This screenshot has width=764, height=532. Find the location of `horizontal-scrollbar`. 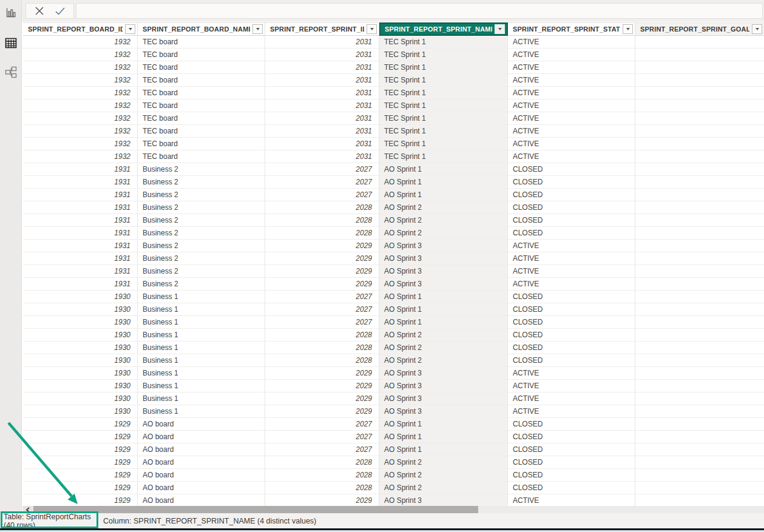

horizontal-scrollbar is located at coordinates (393, 510).